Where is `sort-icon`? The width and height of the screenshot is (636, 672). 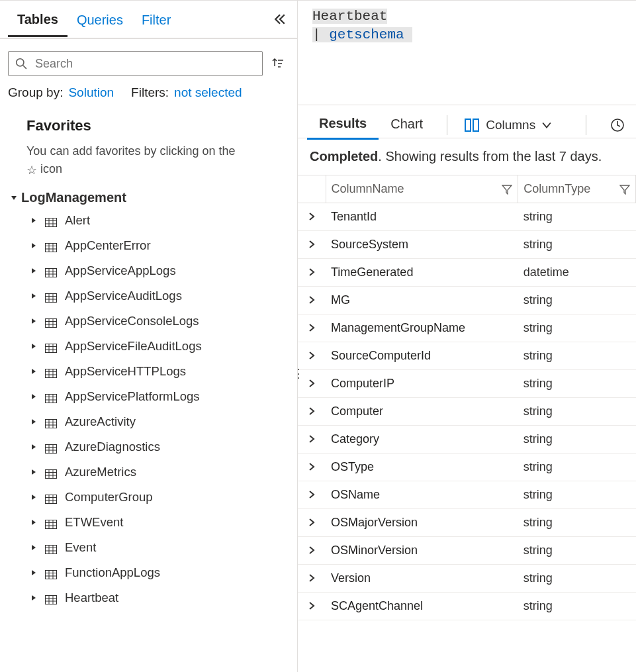
sort-icon is located at coordinates (278, 64).